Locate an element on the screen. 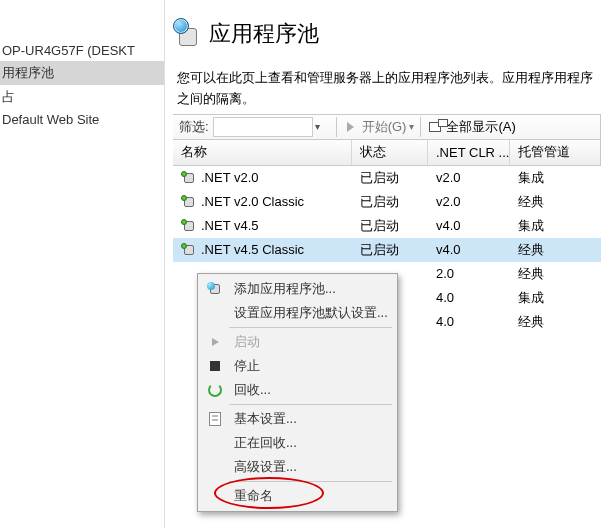  cell-name: .NET v2.0 Classic is located at coordinates (252, 202).